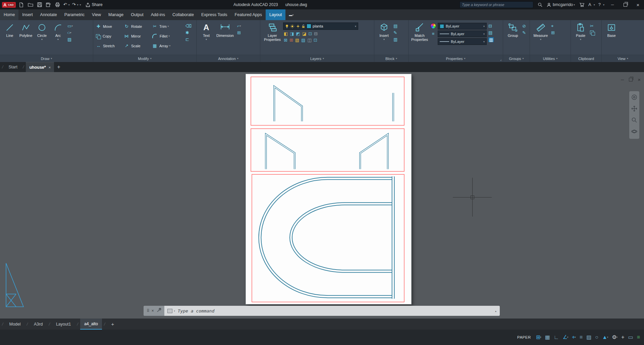 The width and height of the screenshot is (644, 345). Describe the element at coordinates (10, 38) in the screenshot. I see `line-button: Line` at that location.